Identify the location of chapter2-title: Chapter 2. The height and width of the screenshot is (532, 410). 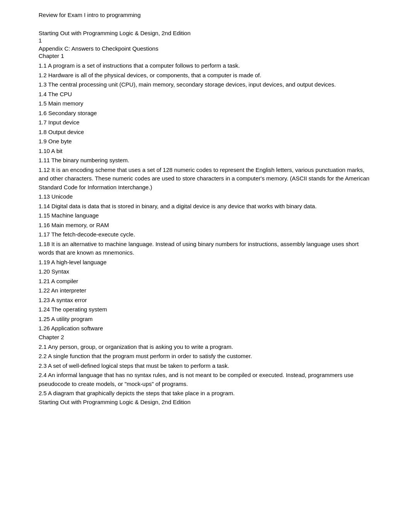
(205, 337).